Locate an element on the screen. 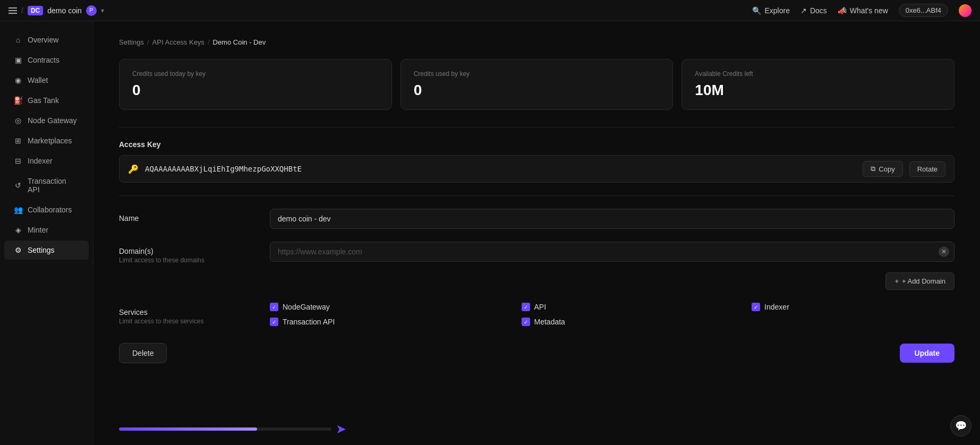  copy-button: ⧉ Copy is located at coordinates (883, 169).